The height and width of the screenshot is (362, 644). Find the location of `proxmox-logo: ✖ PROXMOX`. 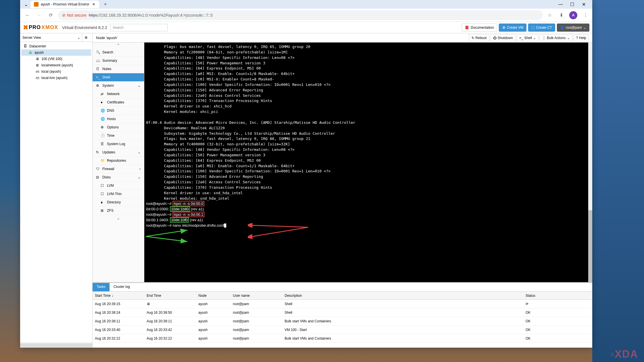

proxmox-logo: ✖ PROXMOX is located at coordinates (41, 28).